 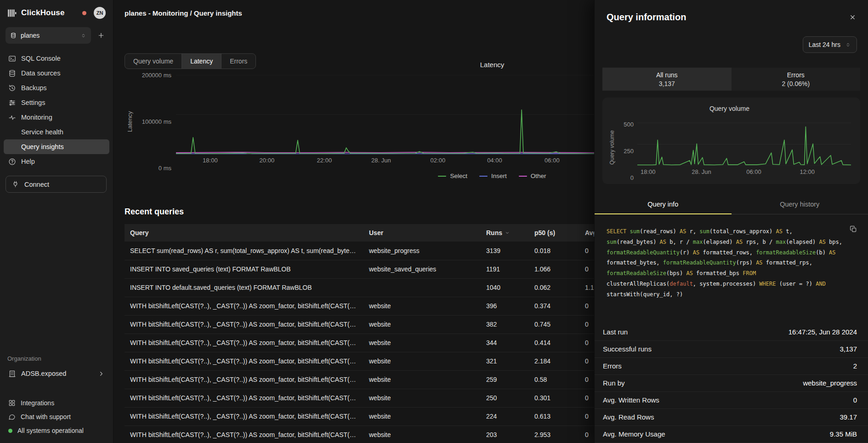 I want to click on cell-runs: 3139, so click(x=505, y=251).